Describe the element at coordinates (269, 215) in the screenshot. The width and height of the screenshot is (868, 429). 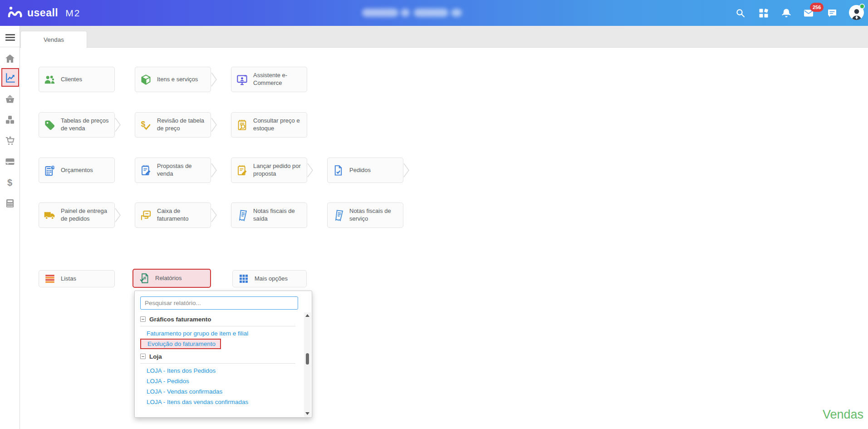
I see `tile-notas-fiscais-saida: Notas fiscais de saída` at that location.